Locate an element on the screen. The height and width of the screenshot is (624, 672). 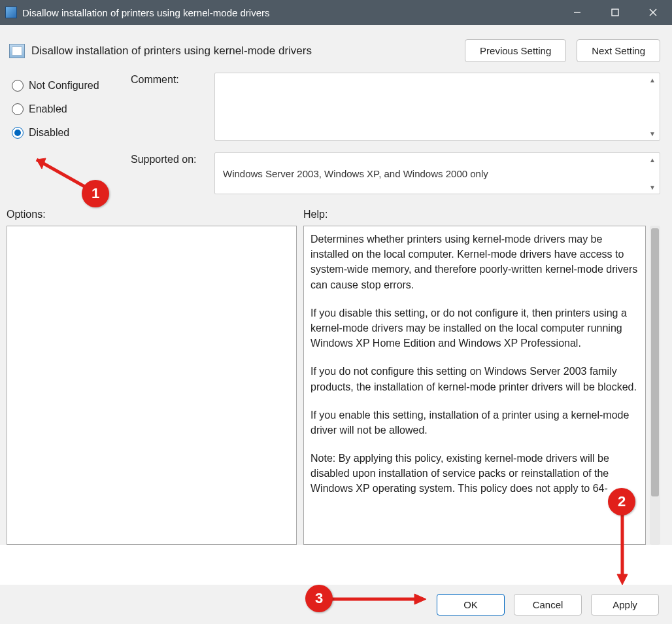
titlebar: Disallow installation of printers using … is located at coordinates (336, 12).